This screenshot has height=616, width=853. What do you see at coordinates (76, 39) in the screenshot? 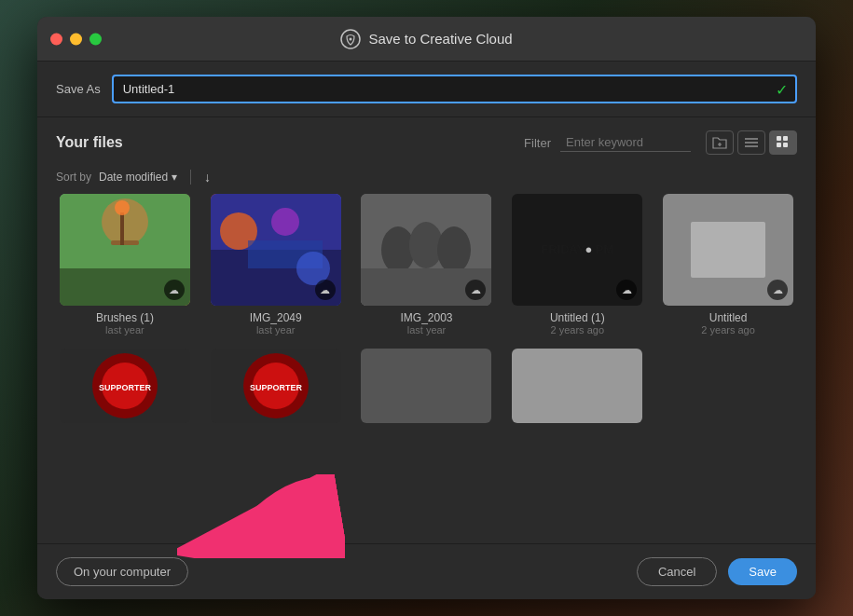
I see `traffic-lights` at bounding box center [76, 39].